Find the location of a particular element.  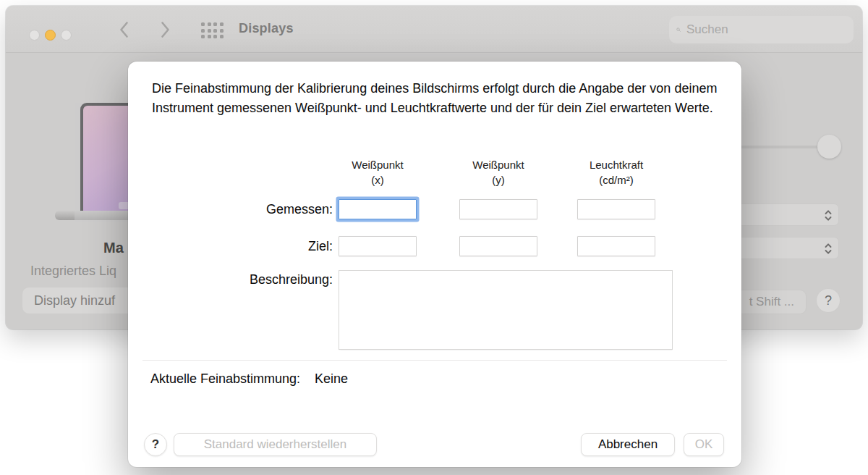

current-tuning-value: Keine is located at coordinates (331, 379).